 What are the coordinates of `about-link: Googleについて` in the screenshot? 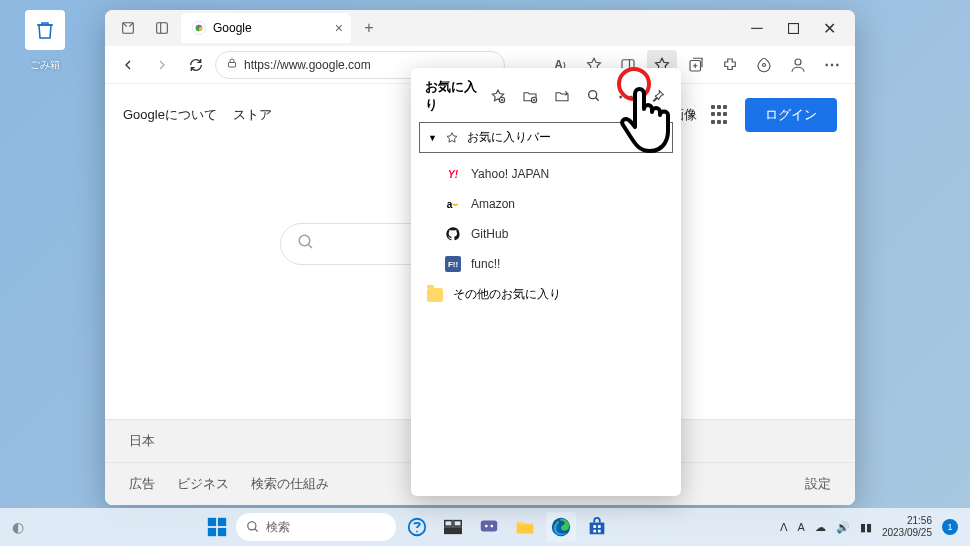 It's located at (170, 115).